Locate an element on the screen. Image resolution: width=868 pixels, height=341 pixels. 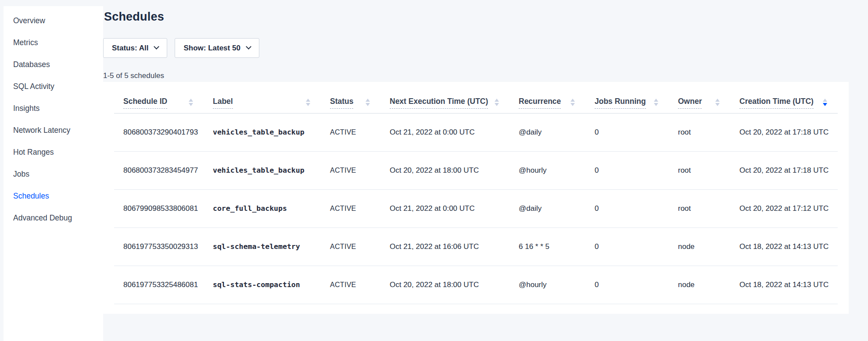
column-header-next-execution-time: Next Execution Time (UTC) is located at coordinates (439, 103).